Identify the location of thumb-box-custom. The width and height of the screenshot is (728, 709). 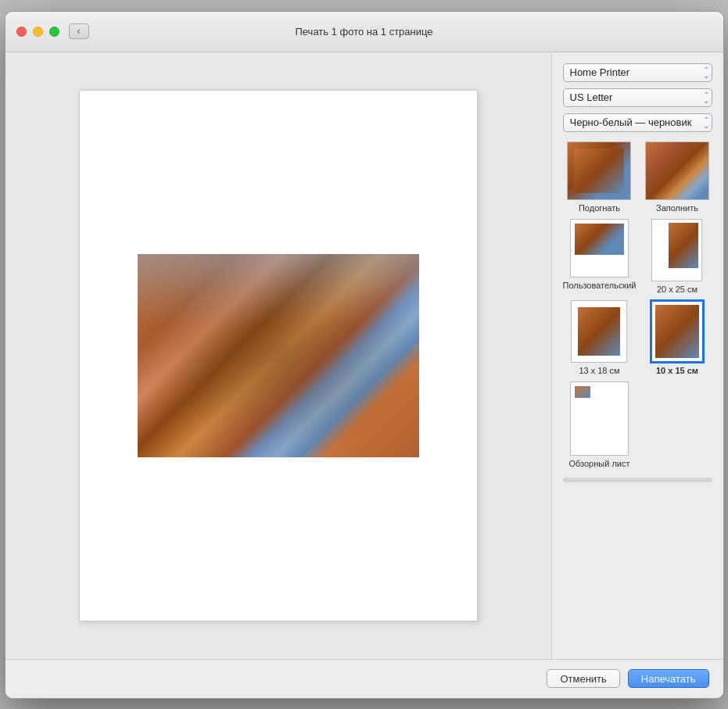
(599, 249).